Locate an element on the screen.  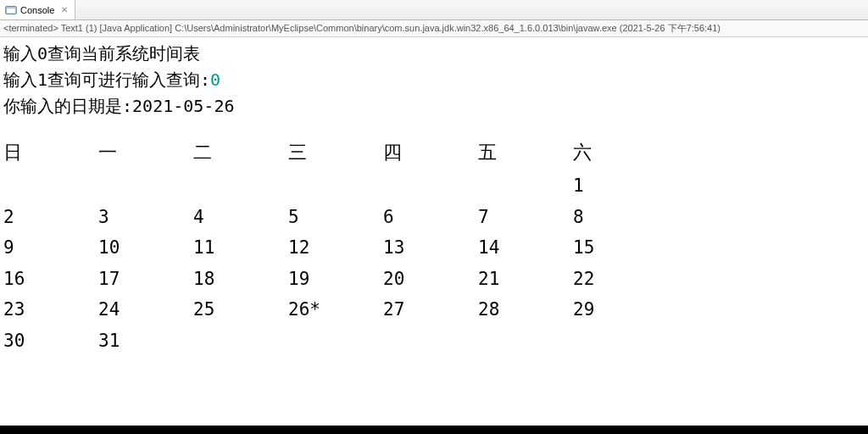
output-line-2: 输入1查询可进行输入查询:0 is located at coordinates (434, 80).